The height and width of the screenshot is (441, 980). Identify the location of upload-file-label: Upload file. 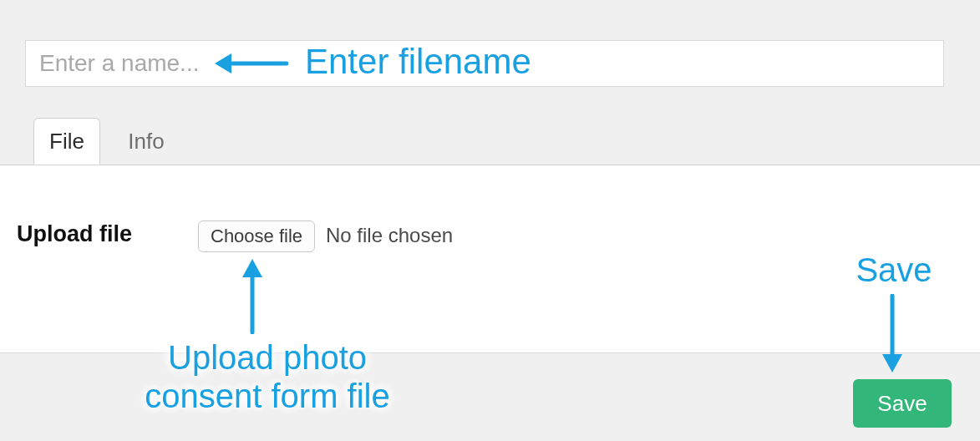
(74, 234).